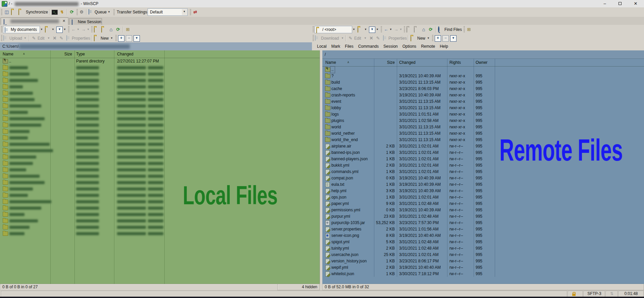 This screenshot has width=644, height=298. I want to click on file-row: eula.txt1 KB3/19/2021 10:40:39 AMrw-r--r…, so click(483, 185).